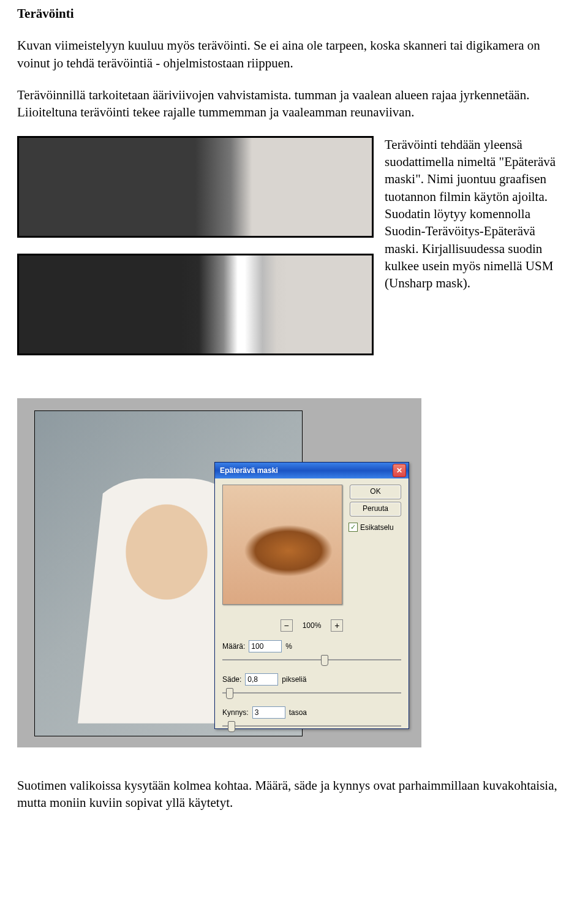 This screenshot has width=588, height=911. Describe the element at coordinates (287, 626) in the screenshot. I see `zoom-out-button: −` at that location.